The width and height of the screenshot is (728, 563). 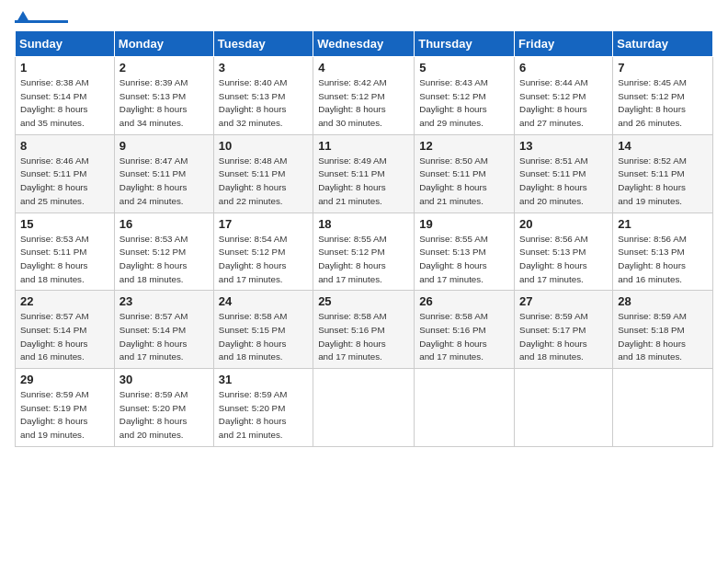 What do you see at coordinates (65, 96) in the screenshot?
I see `calendar-cell: 1Sunrise: 8:38 AMSunset: 5:14 PMDaylight…` at bounding box center [65, 96].